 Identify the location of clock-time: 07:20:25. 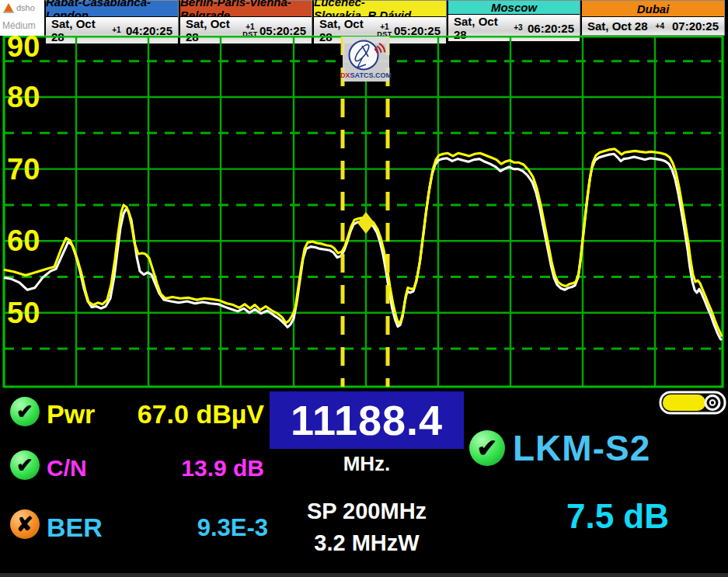
(695, 26).